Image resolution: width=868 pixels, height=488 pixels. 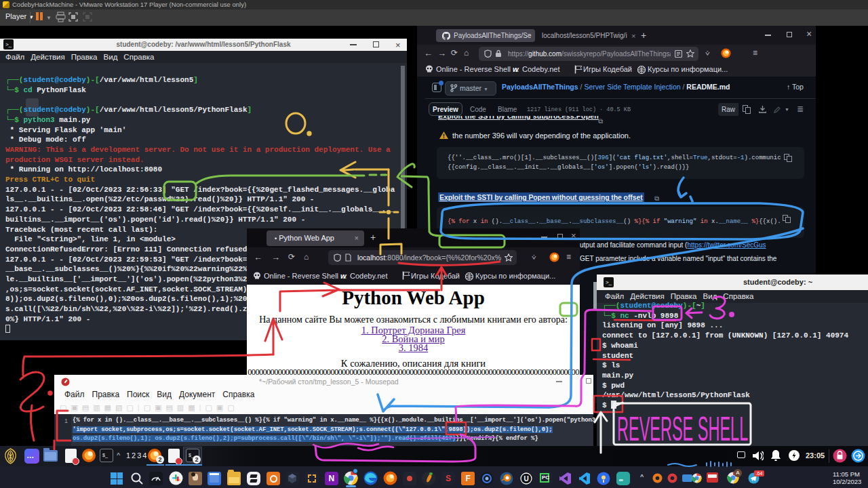 What do you see at coordinates (682, 428) in the screenshot?
I see `svg-text: REVERSE SHELL` at bounding box center [682, 428].